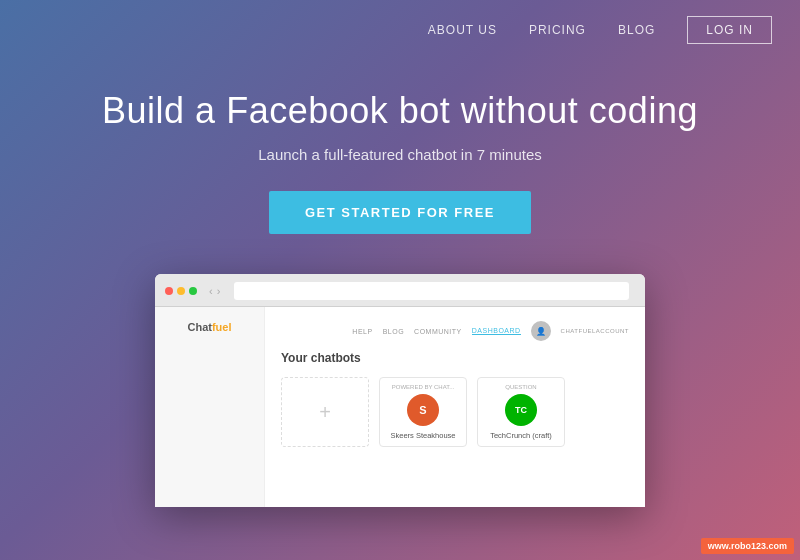  What do you see at coordinates (400, 154) in the screenshot?
I see `hero-subtitle: Launch a full-featured chatbot in 7 minu…` at bounding box center [400, 154].